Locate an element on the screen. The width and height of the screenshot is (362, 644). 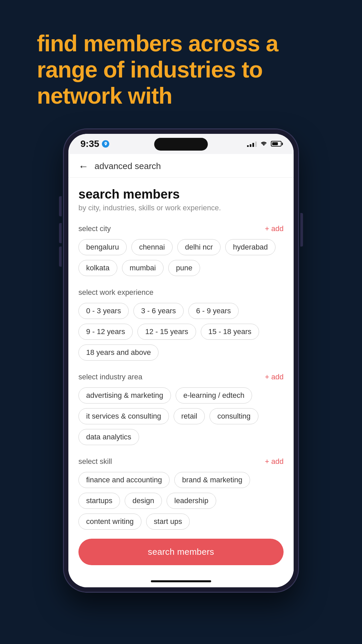
status-time: 9:35 is located at coordinates (95, 144).